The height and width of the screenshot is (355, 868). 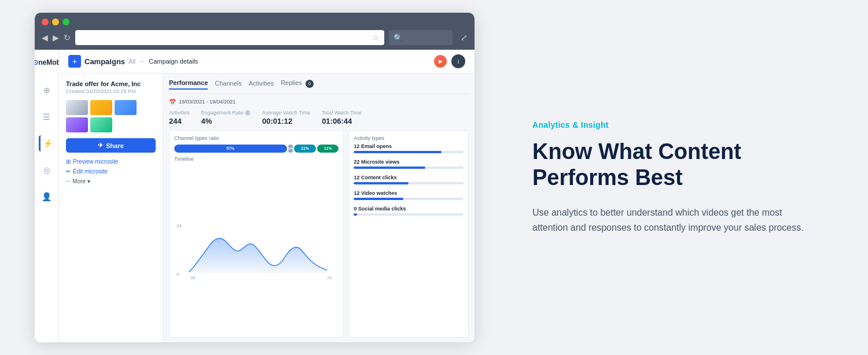 What do you see at coordinates (89, 182) in the screenshot?
I see `chevron-down-icon: ▾` at bounding box center [89, 182].